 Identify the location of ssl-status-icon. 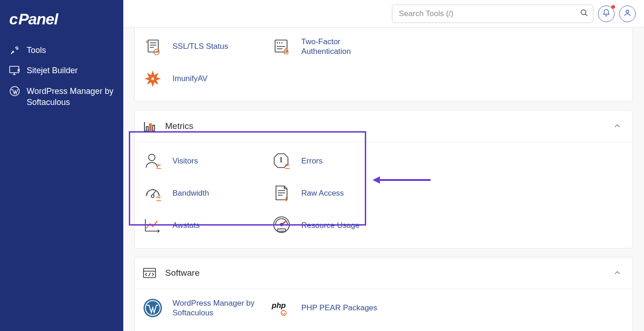
(153, 46).